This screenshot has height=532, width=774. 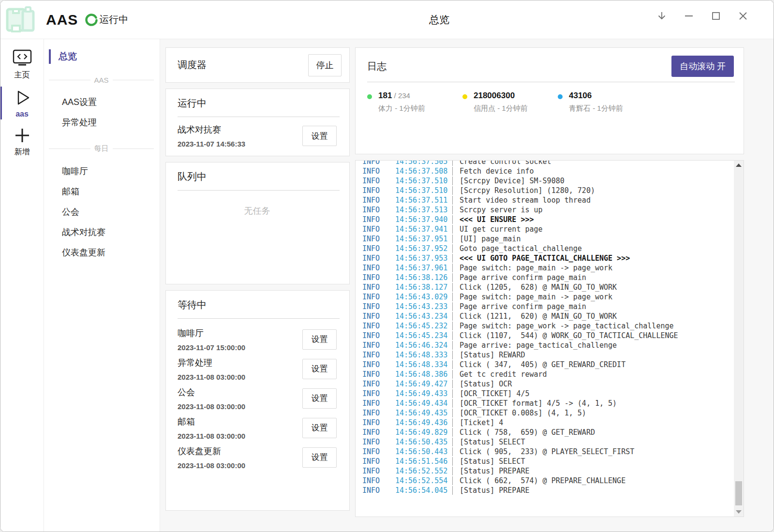 What do you see at coordinates (102, 192) in the screenshot?
I see `sidebar-item: 邮箱` at bounding box center [102, 192].